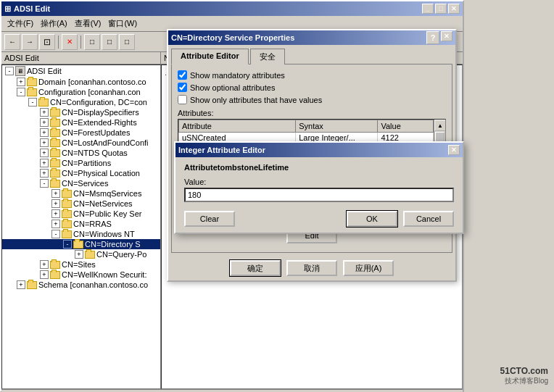 This screenshot has width=554, height=392. What do you see at coordinates (21, 285) in the screenshot?
I see `expand-schema: +` at bounding box center [21, 285].